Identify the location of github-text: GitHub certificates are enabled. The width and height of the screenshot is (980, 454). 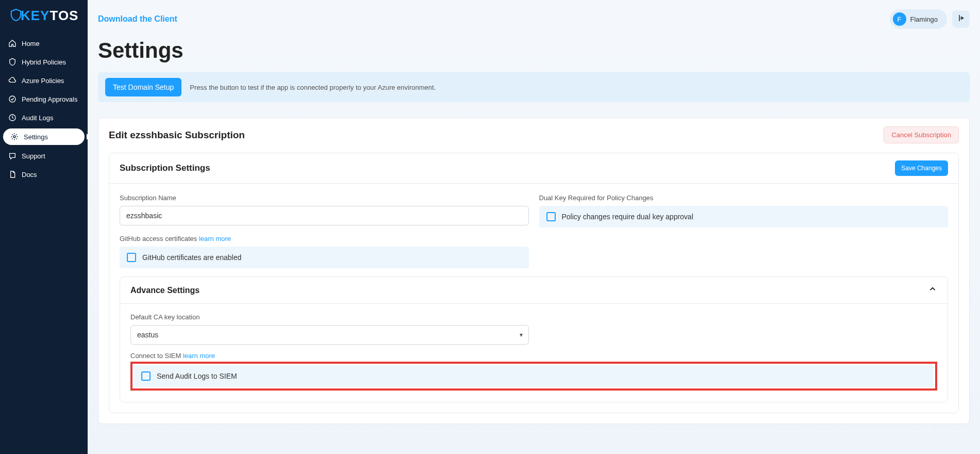
(192, 257).